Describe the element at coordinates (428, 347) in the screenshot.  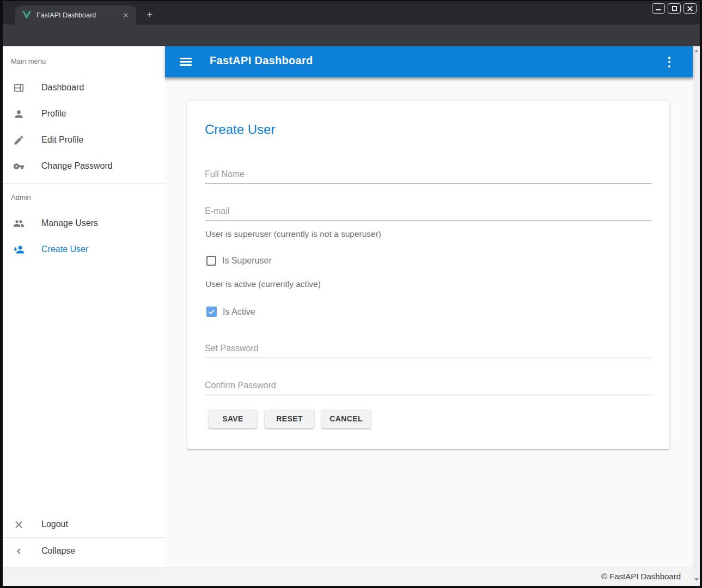
I see `set-password-input` at that location.